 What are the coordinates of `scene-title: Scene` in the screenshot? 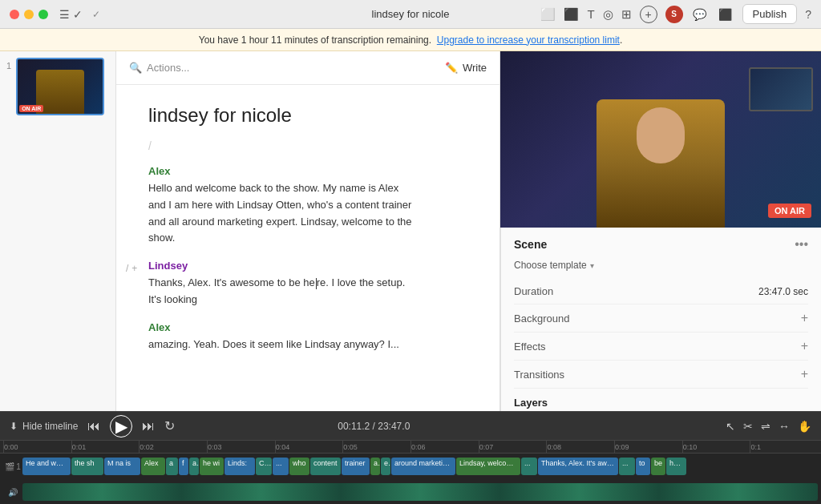 It's located at (531, 244).